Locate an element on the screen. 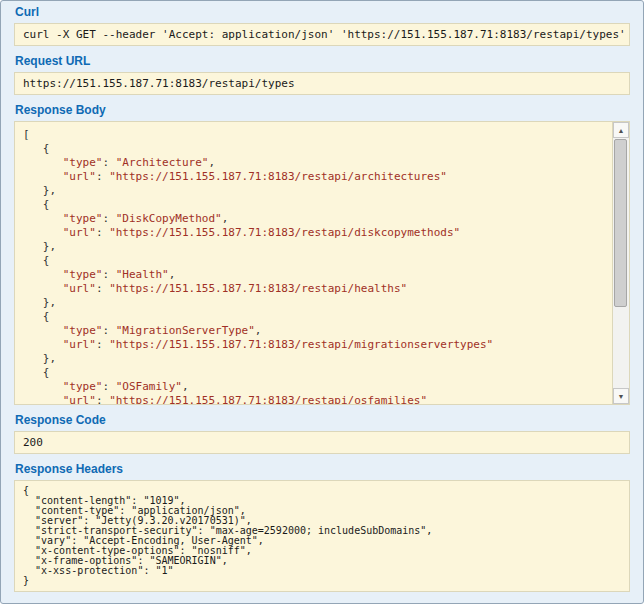 The height and width of the screenshot is (604, 644). response-code-heading: Response Code is located at coordinates (322, 420).